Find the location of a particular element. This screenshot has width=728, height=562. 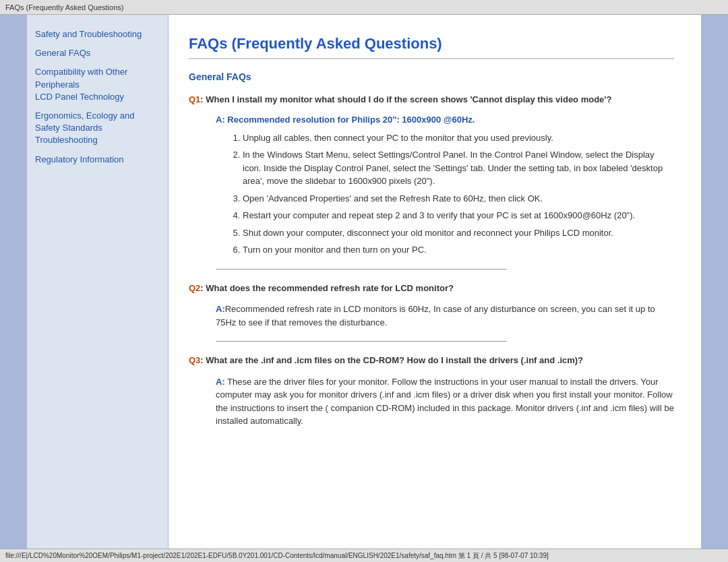

right-panel is located at coordinates (715, 282).